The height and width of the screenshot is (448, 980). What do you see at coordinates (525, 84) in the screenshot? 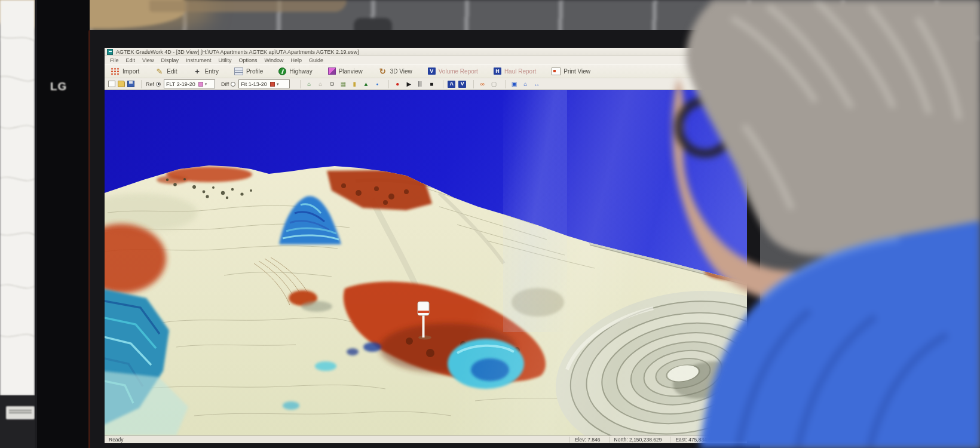
I see `house-icon: ⌂` at bounding box center [525, 84].